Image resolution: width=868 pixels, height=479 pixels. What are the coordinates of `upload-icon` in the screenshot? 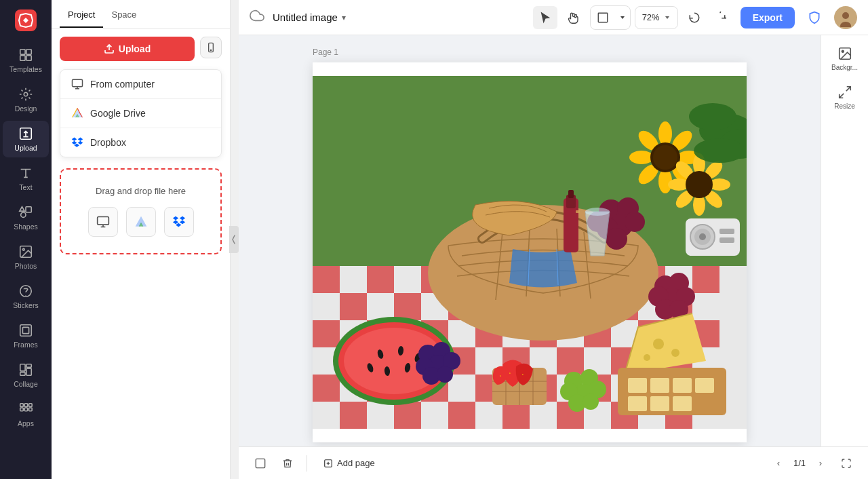 It's located at (26, 134).